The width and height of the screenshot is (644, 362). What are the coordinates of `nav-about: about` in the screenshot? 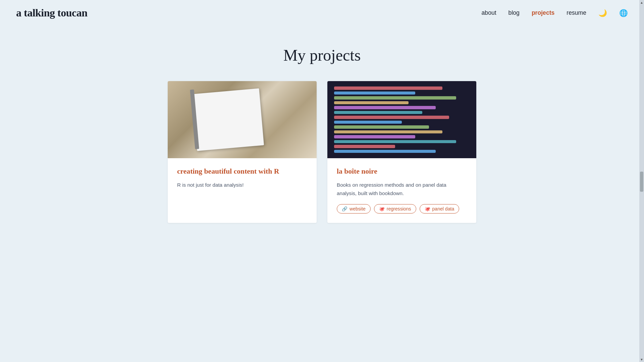 It's located at (489, 13).